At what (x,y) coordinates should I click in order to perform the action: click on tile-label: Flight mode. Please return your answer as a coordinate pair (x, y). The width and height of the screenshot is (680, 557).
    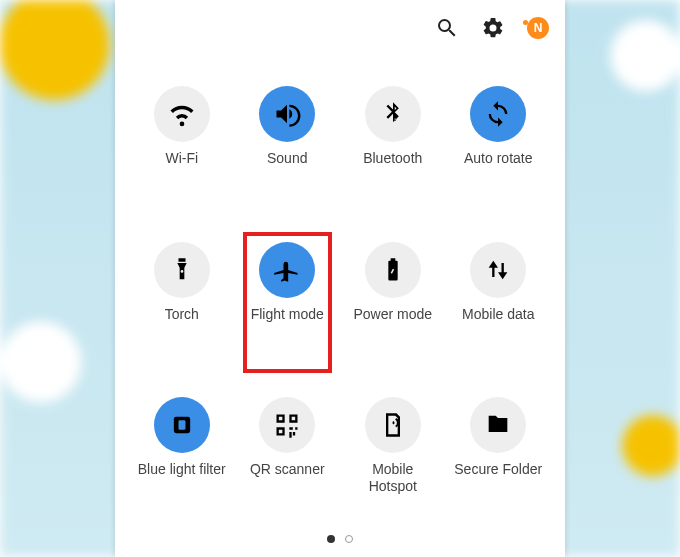
    Looking at the image, I should click on (288, 314).